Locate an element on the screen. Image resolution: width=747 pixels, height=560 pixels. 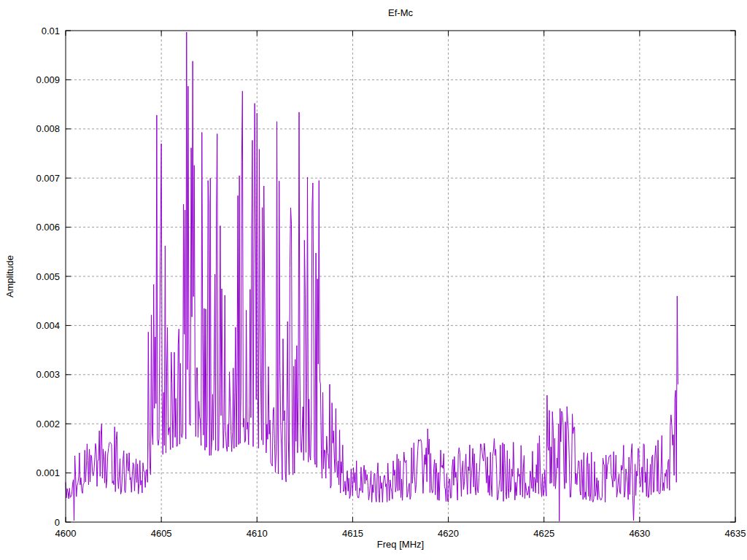
x-tick-label: 4615 is located at coordinates (353, 534).